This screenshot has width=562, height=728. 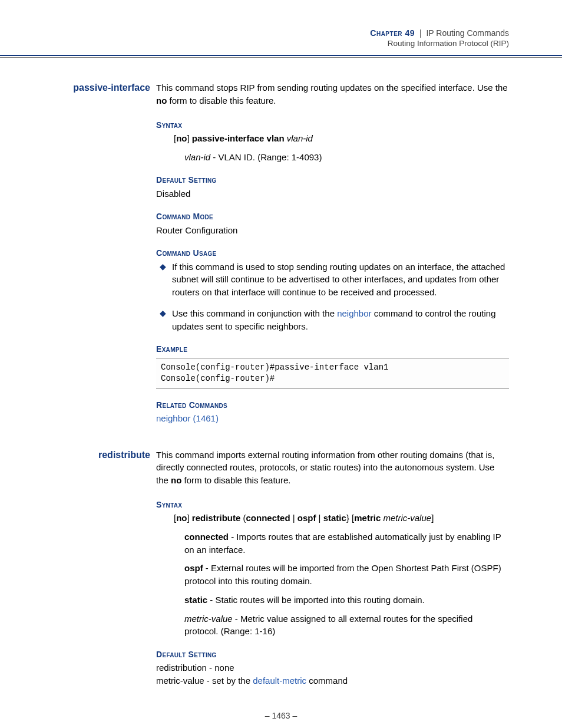 I want to click on default-metric-link: default-metric, so click(x=279, y=680).